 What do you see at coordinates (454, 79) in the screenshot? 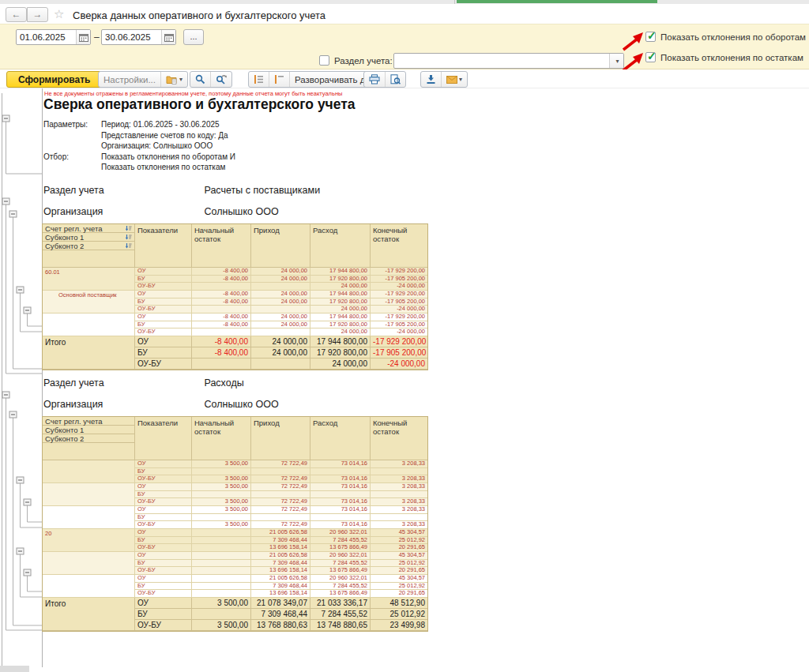
I see `mail-button: ▾` at bounding box center [454, 79].